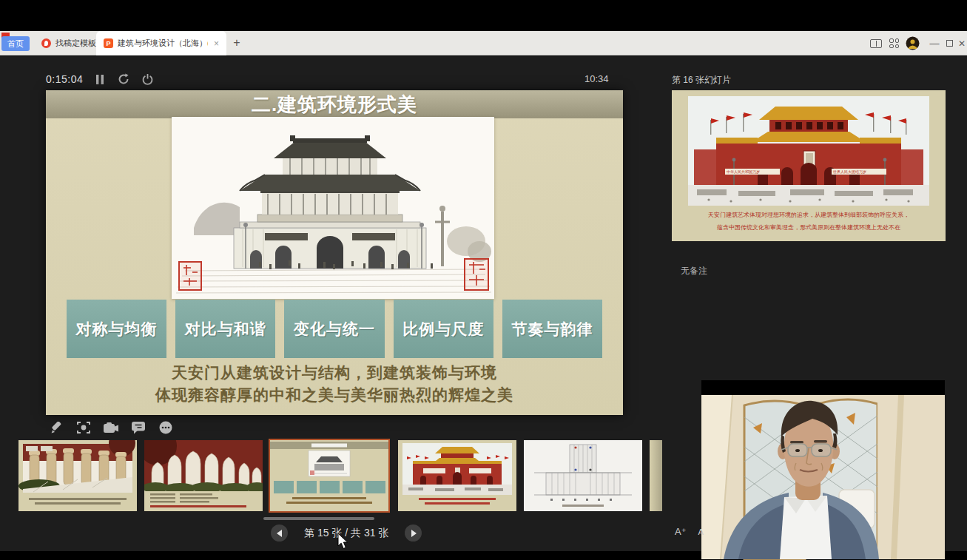 The height and width of the screenshot is (560, 967). What do you see at coordinates (111, 428) in the screenshot?
I see `annotation-toolbar` at bounding box center [111, 428].